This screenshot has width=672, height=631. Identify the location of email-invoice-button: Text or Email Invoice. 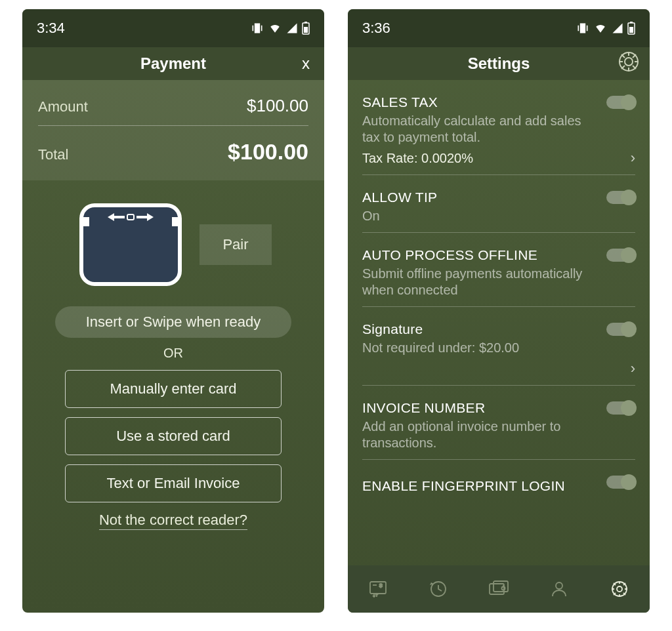
(173, 483).